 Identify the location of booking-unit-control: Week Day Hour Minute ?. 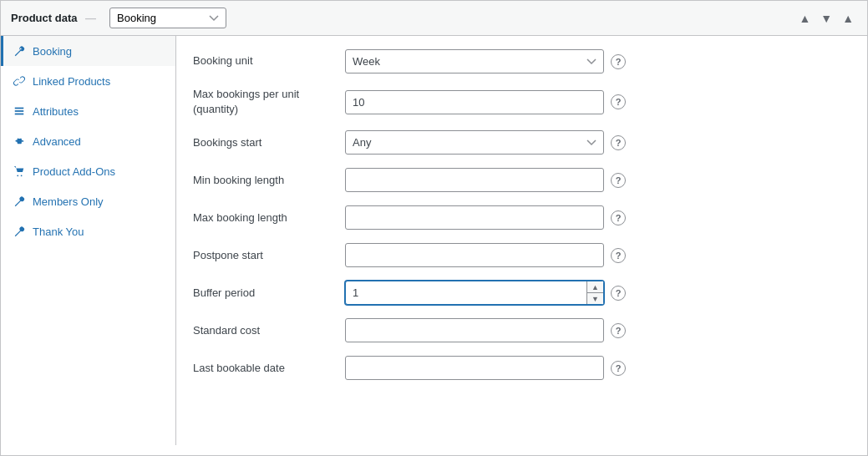
(598, 62).